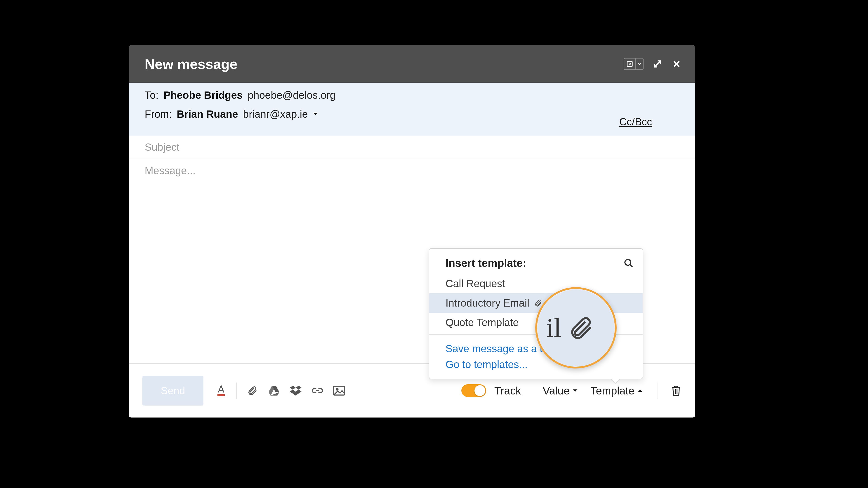 This screenshot has height=488, width=868. Describe the element at coordinates (317, 391) in the screenshot. I see `link-button` at that location.